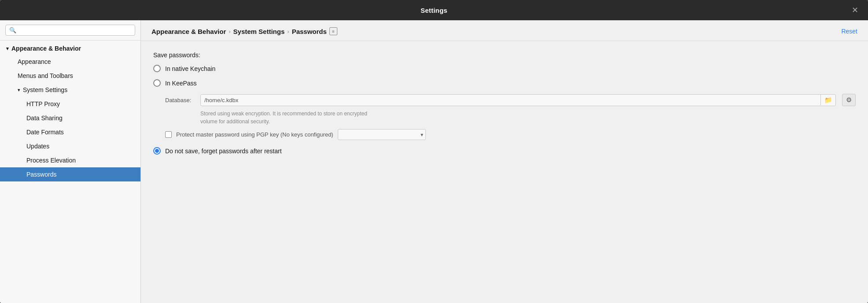 The height and width of the screenshot is (303, 868). I want to click on radio-do-not-save-label: Do not save, forget passwords after rest…, so click(224, 151).